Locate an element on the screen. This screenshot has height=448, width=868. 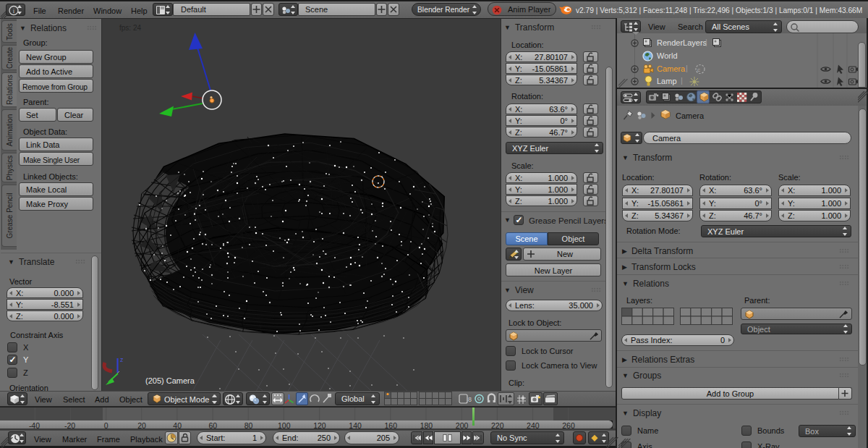
svg-text: z is located at coordinates (122, 360).